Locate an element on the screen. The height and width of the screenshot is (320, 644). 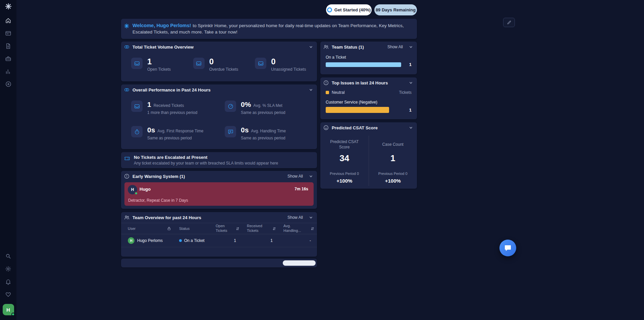
progress-ring-icon is located at coordinates (329, 10).